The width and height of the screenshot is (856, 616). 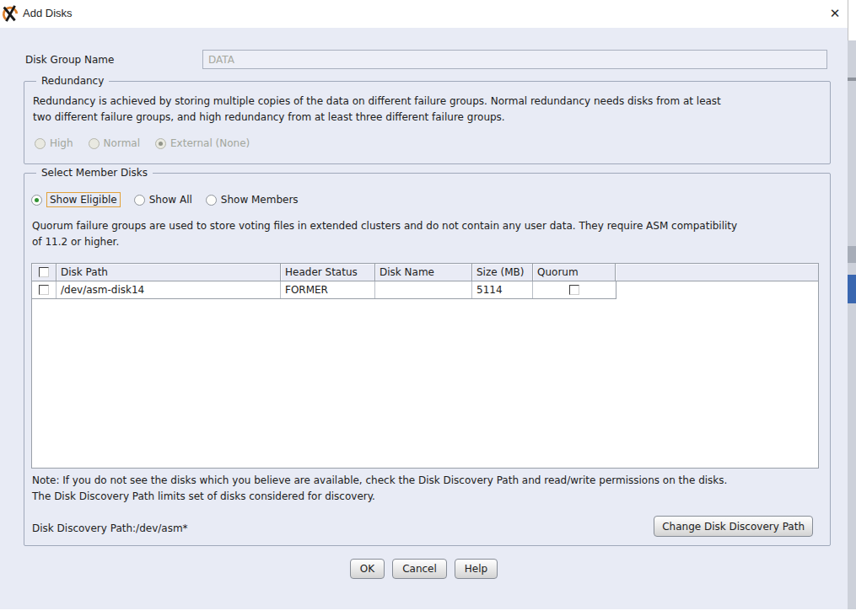 What do you see at coordinates (852, 289) in the screenshot?
I see `background-window-sliver-blue-segment` at bounding box center [852, 289].